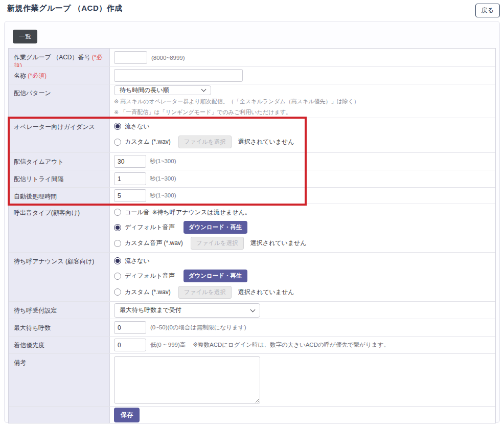 This screenshot has width=504, height=425. Describe the element at coordinates (59, 179) in the screenshot. I see `field-label-retry-interval: 配信リトライ間隔` at that location.